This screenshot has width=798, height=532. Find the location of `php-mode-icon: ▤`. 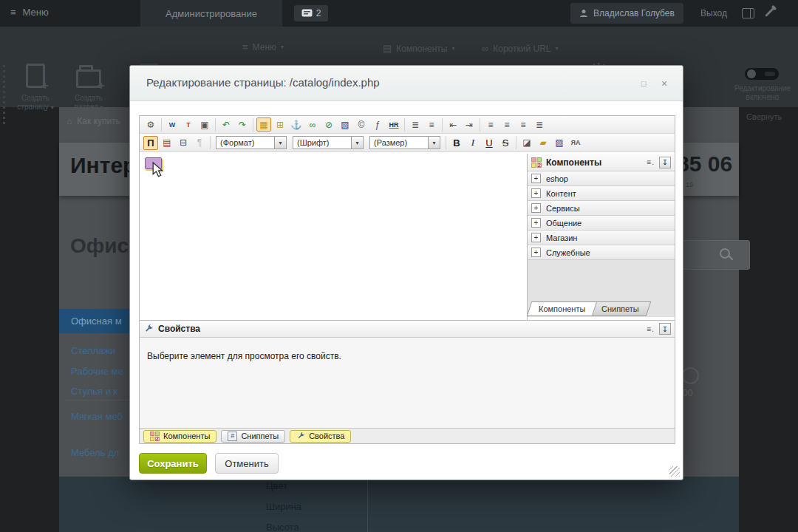

php-mode-icon: ▤ is located at coordinates (167, 143).